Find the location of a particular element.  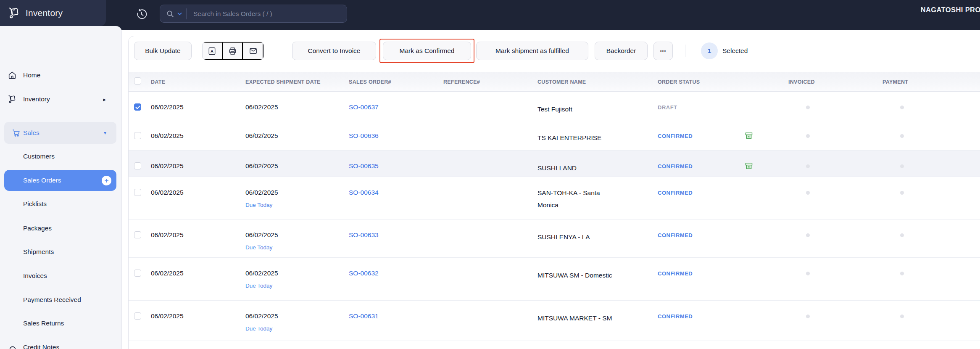

selected-count-badge: 1 is located at coordinates (709, 51).